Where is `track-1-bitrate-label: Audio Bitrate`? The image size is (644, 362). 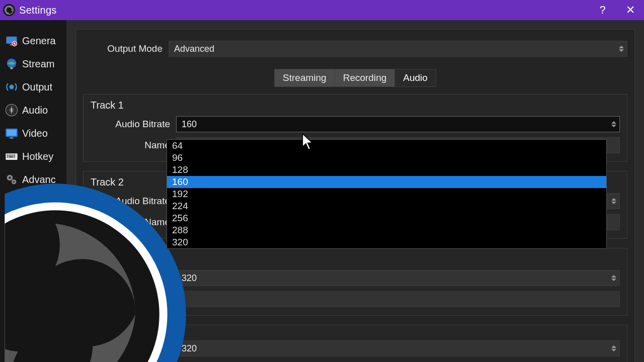 track-1-bitrate-label: Audio Bitrate is located at coordinates (133, 124).